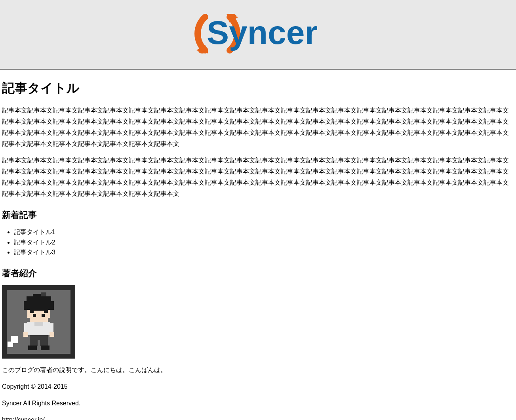 The width and height of the screenshot is (516, 420). Describe the element at coordinates (39, 322) in the screenshot. I see `author-avatar` at that location.